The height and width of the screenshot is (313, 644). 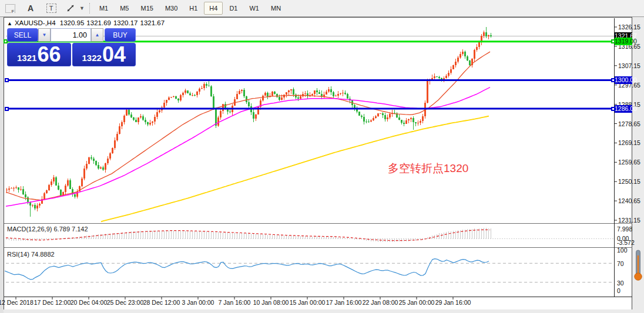 I want to click on volume-input: 1.00, so click(x=71, y=35).